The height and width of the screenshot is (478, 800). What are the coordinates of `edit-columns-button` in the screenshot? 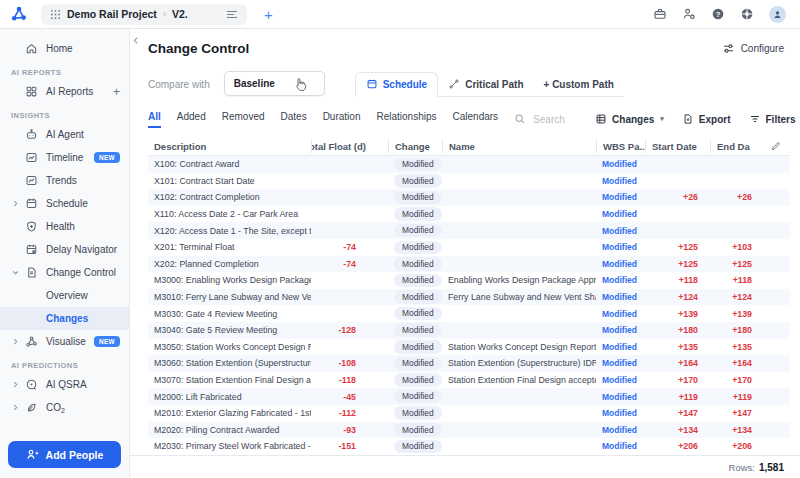 It's located at (775, 146).